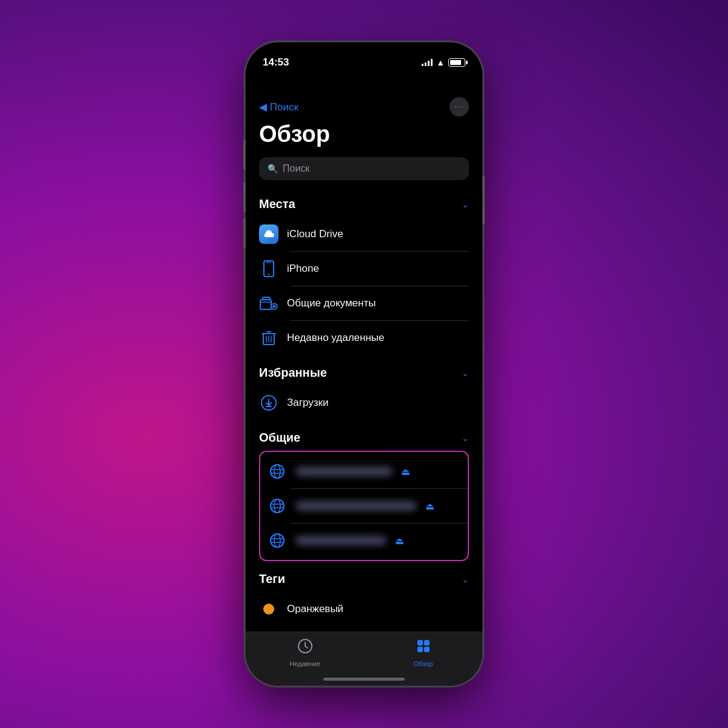  I want to click on search-placeholder: Поиск, so click(296, 169).